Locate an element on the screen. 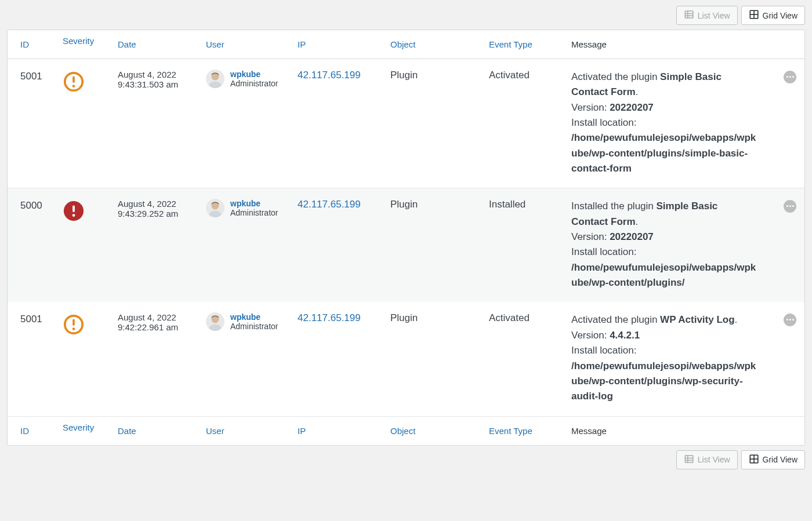 The image size is (812, 521). time-value: 9:42:22.961 am is located at coordinates (156, 327).